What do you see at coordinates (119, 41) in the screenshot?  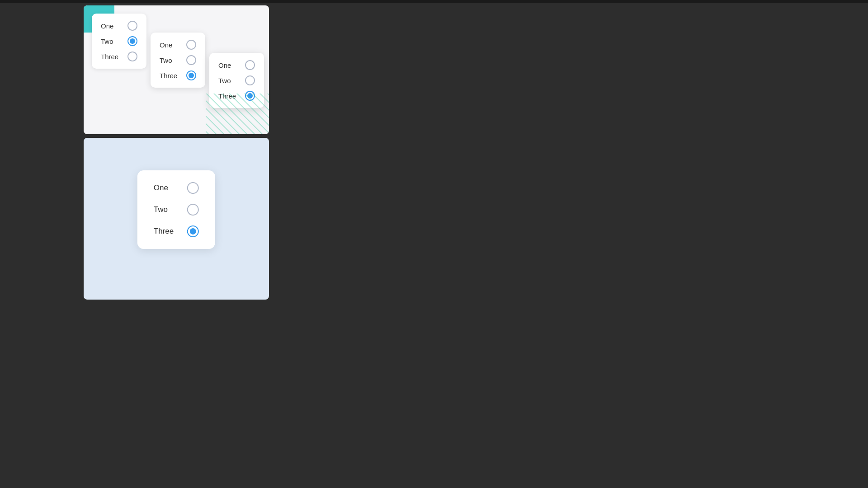 I see `radio-card-1: One Two Three` at bounding box center [119, 41].